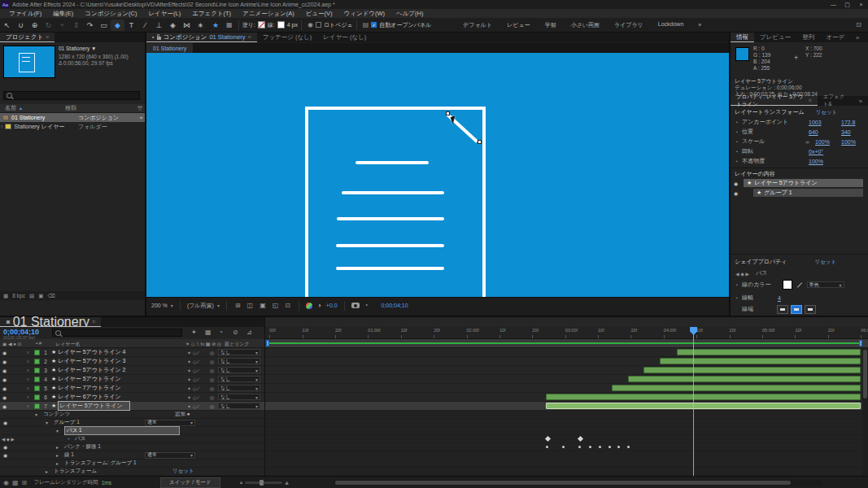  Describe the element at coordinates (783, 309) in the screenshot. I see `cap-butt-button` at that location.